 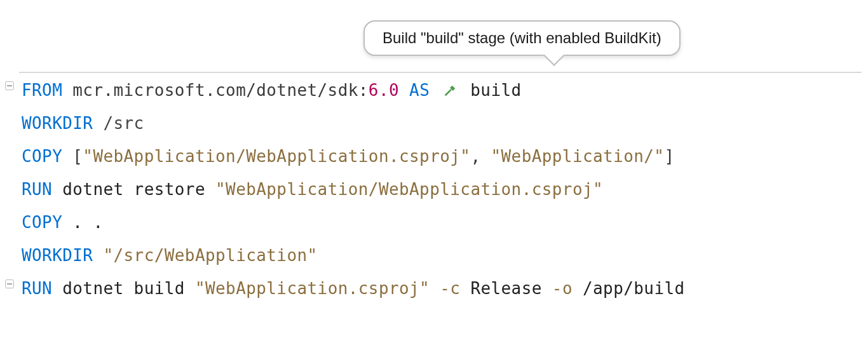 I want to click on code-line-workdir: WORKDIR /src, so click(x=445, y=123).